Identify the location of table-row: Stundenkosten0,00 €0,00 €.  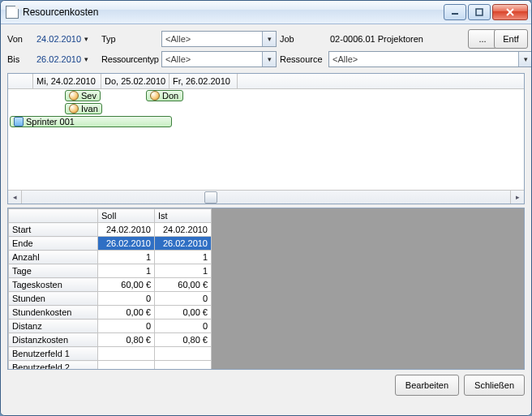
(110, 313).